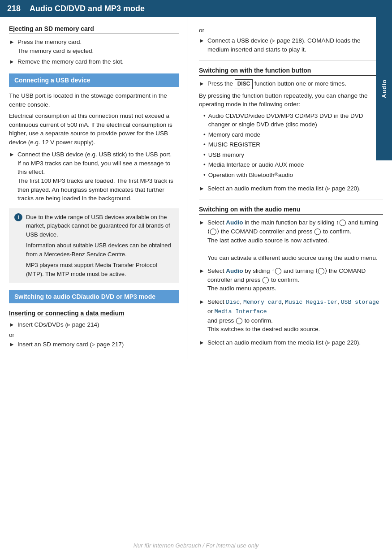 The height and width of the screenshot is (556, 392). Describe the element at coordinates (98, 345) in the screenshot. I see `insert-sd-text: Insert an SD memory card (▹ page 217)` at that location.